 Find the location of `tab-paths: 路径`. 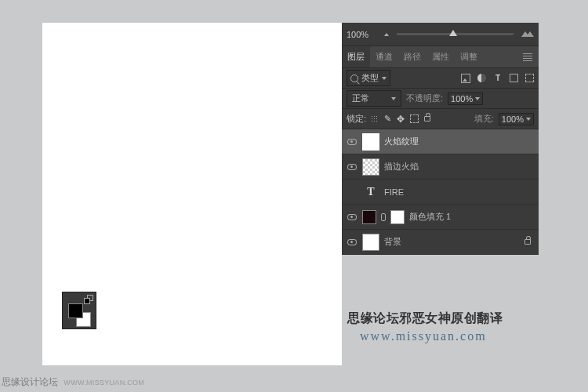

tab-paths: 路径 is located at coordinates (412, 56).